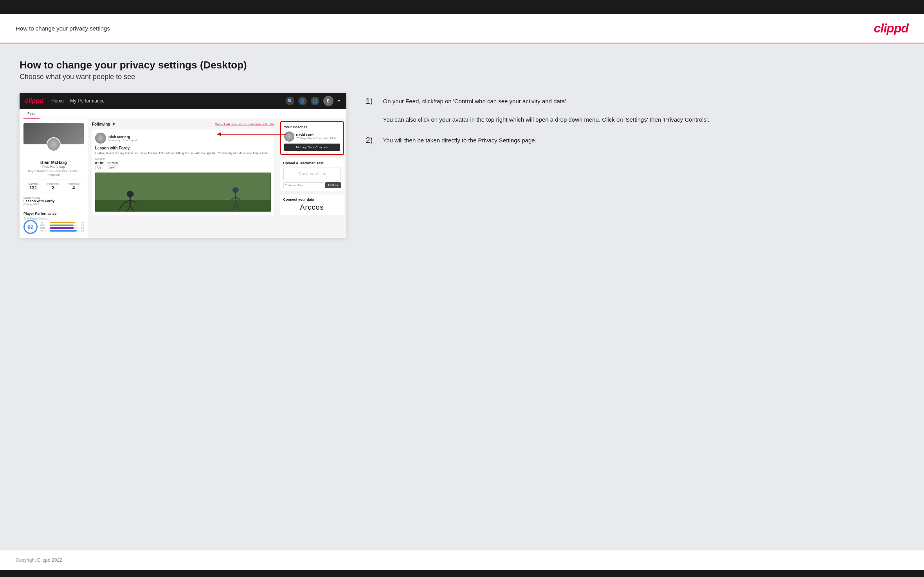 The height and width of the screenshot is (577, 924). What do you see at coordinates (312, 138) in the screenshot?
I see `coaches-card: Your Coaches David Ford 📍 Royal North De…` at bounding box center [312, 138].